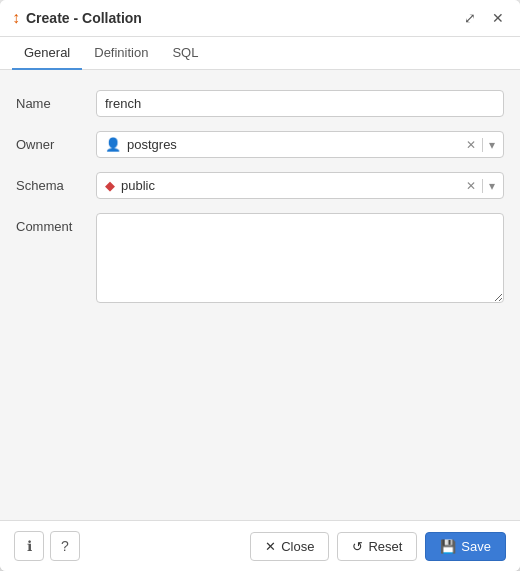  What do you see at coordinates (47, 52) in the screenshot?
I see `tab-general-label: General` at bounding box center [47, 52].